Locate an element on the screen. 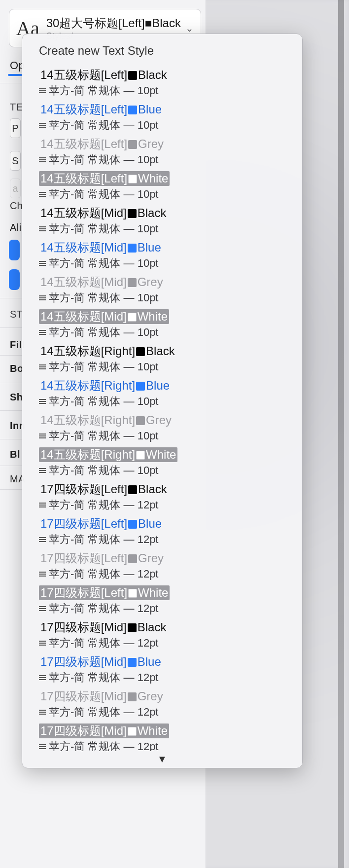 The width and height of the screenshot is (349, 868). style-name: 17四级标题[Mid]Black is located at coordinates (104, 627).